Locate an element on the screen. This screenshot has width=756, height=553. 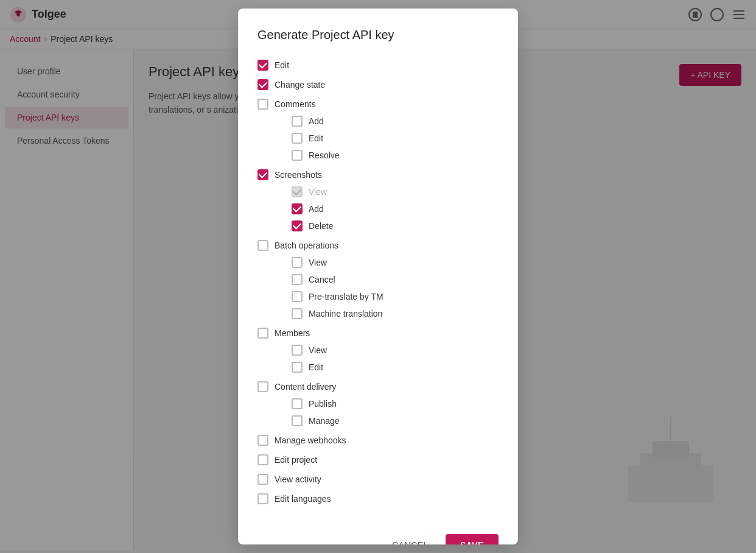
permission-group-manage-webhooks: Manage webhooks is located at coordinates (378, 440).